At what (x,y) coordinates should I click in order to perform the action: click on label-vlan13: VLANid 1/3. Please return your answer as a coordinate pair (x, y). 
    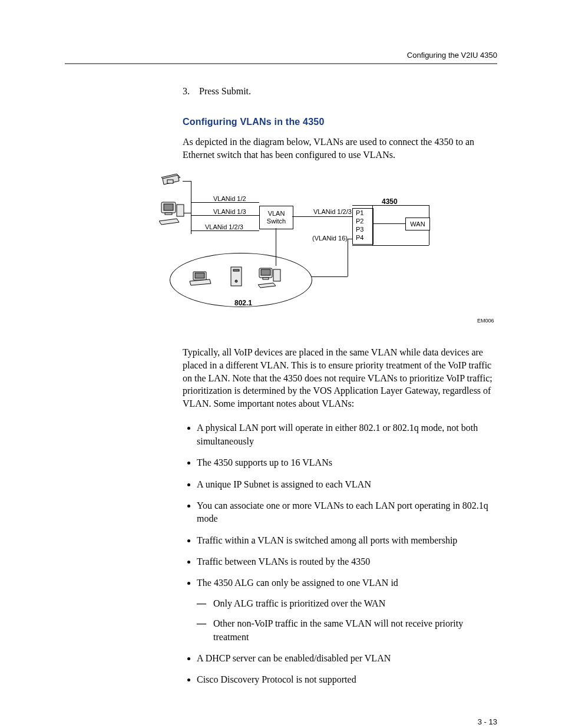
    Looking at the image, I should click on (230, 212).